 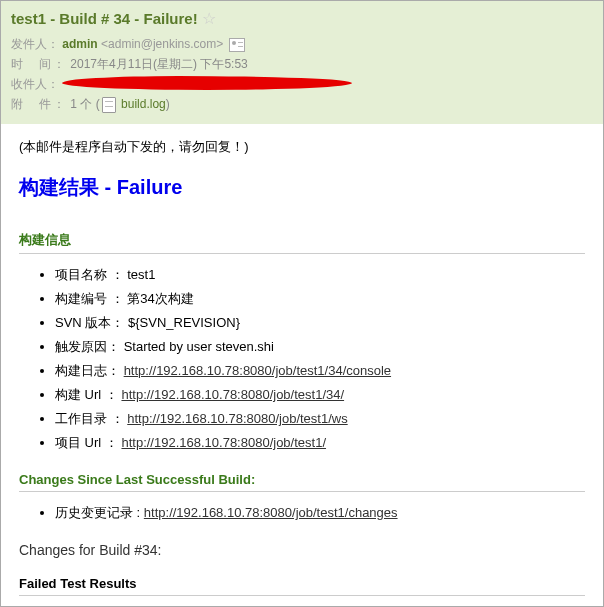 What do you see at coordinates (100, 512) in the screenshot?
I see `history-label: 历史变更记录 :` at bounding box center [100, 512].